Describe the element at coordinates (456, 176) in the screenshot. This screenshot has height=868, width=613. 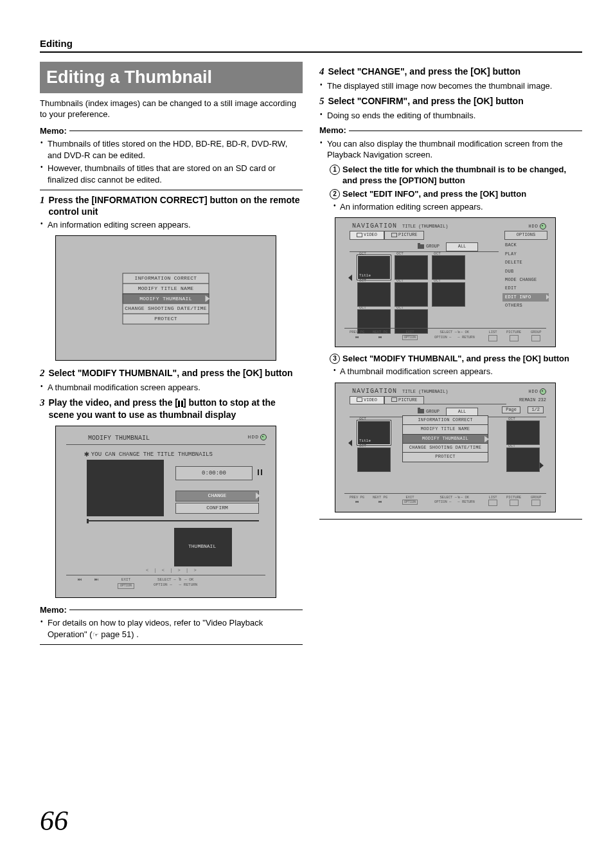
I see `substep-1: 1 Select the title for which the thumbna…` at that location.